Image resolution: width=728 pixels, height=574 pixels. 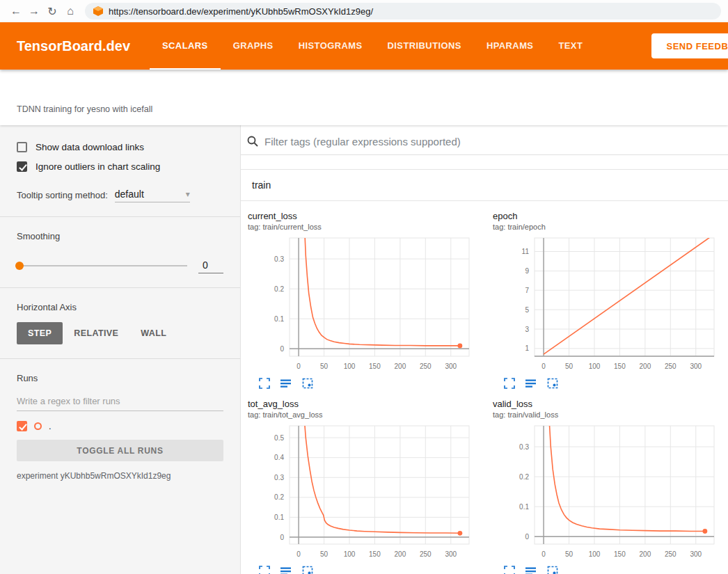 I want to click on chart-toolbar, so click(x=607, y=570).